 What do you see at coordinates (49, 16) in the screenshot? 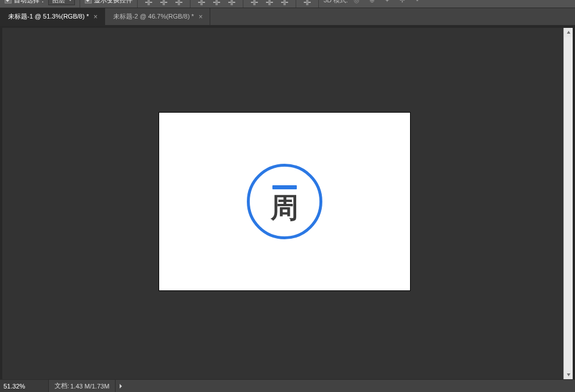
I see `document-tab-1-label: 未标题-1 @ 51.3%(RGB/8) *` at bounding box center [49, 16].